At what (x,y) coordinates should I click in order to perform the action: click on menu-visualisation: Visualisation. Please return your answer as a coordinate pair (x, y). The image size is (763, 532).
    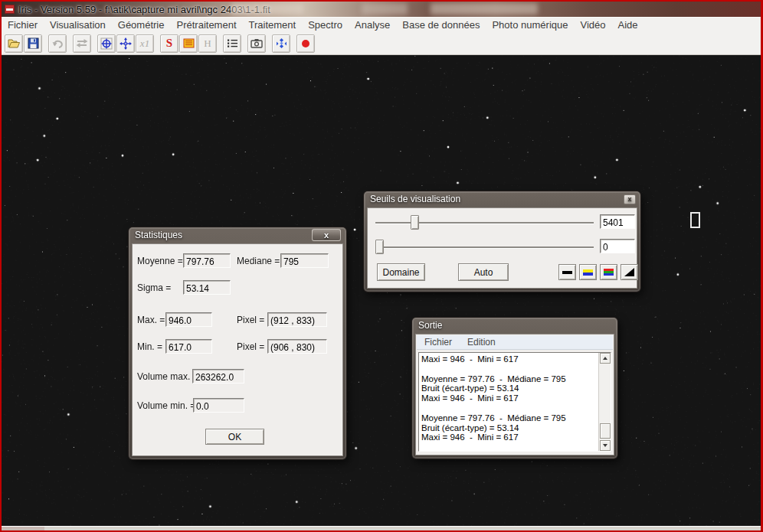
    Looking at the image, I should click on (78, 24).